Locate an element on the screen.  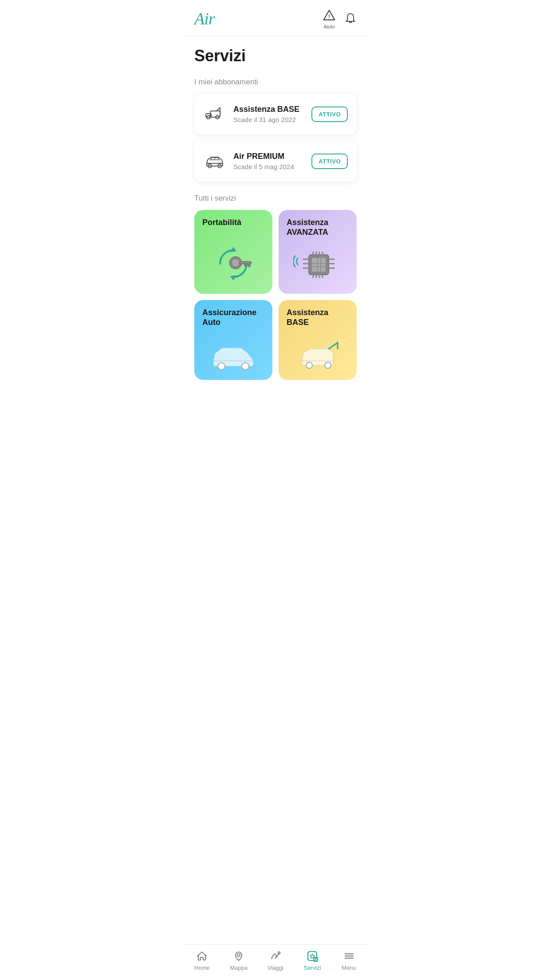
tow-truck-icon is located at coordinates (215, 114).